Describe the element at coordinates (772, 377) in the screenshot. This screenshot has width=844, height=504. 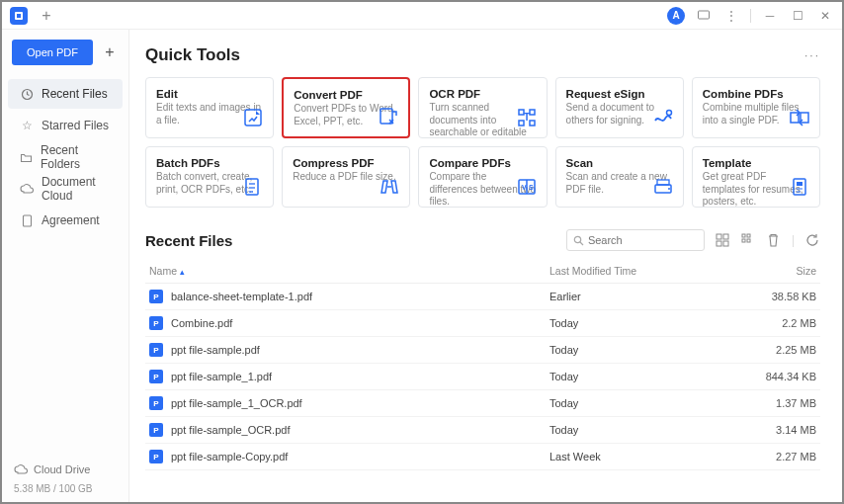
I see `file-size: 844.34 KB` at that location.